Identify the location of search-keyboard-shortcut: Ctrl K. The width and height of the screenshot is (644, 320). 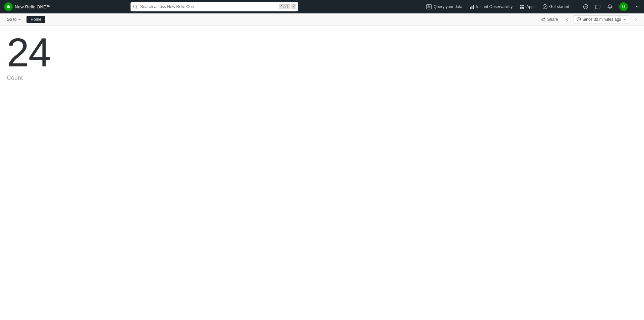
(287, 7).